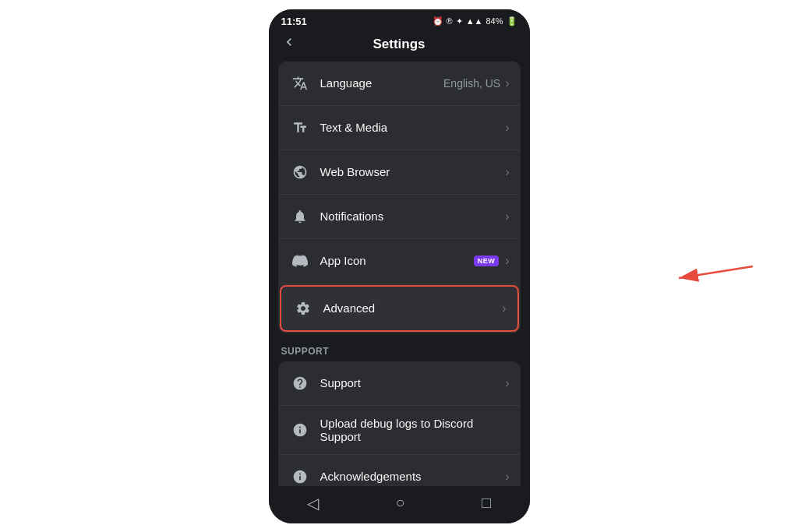 Image resolution: width=798 pixels, height=532 pixels. Describe the element at coordinates (399, 84) in the screenshot. I see `menu-item-language: Language English, US ›` at that location.